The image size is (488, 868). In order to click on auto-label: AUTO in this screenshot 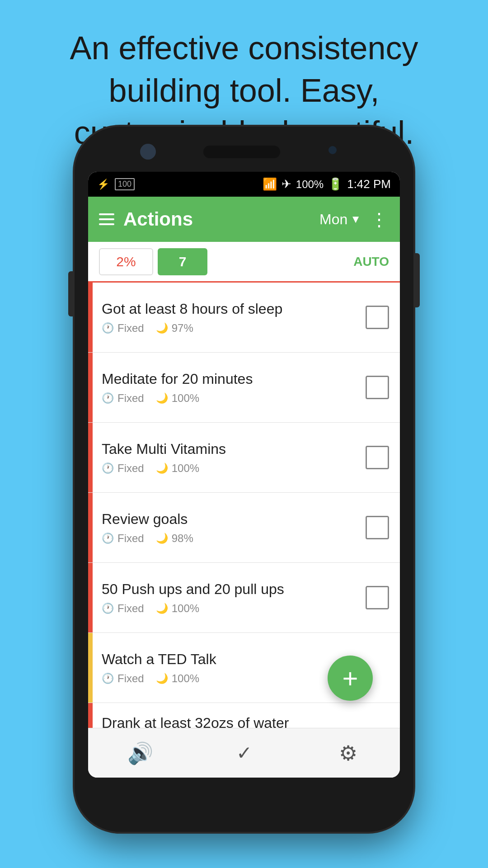, I will do `click(298, 262)`.